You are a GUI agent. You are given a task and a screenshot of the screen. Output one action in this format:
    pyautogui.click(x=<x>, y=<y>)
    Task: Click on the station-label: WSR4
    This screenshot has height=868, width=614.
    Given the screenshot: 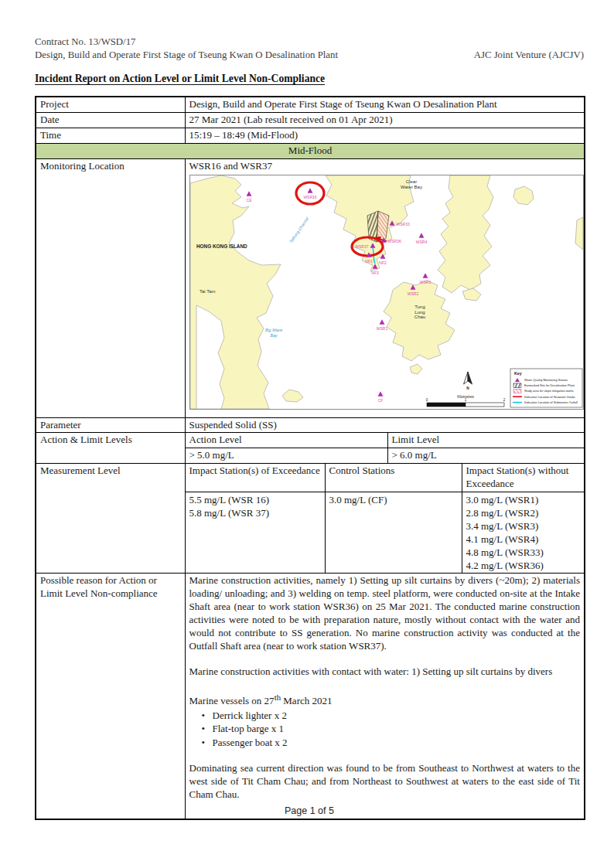 What is the action you would take?
    pyautogui.click(x=421, y=241)
    